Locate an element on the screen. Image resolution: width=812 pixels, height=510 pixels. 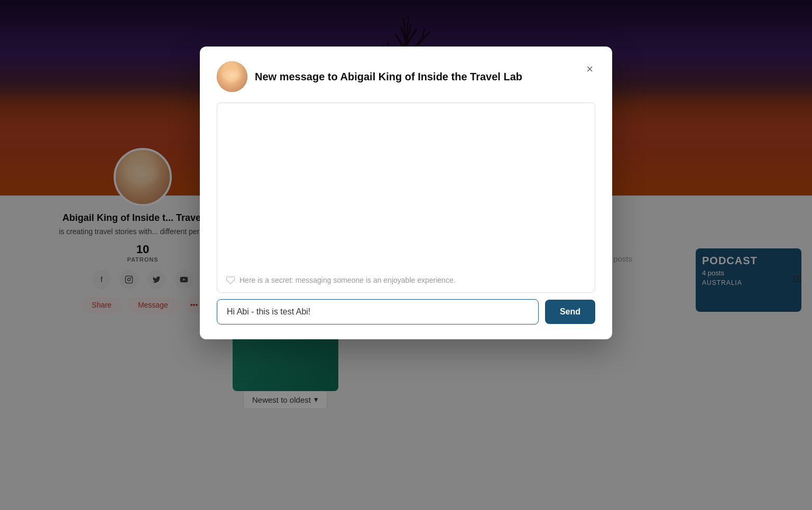
modal-header-left: New message to Abigail King of Inside th… is located at coordinates (370, 77).